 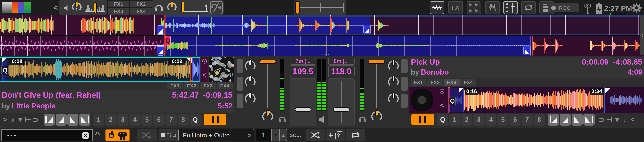 What do you see at coordinates (147, 135) in the screenshot?
I see `autodj-fade-now-button` at bounding box center [147, 135].